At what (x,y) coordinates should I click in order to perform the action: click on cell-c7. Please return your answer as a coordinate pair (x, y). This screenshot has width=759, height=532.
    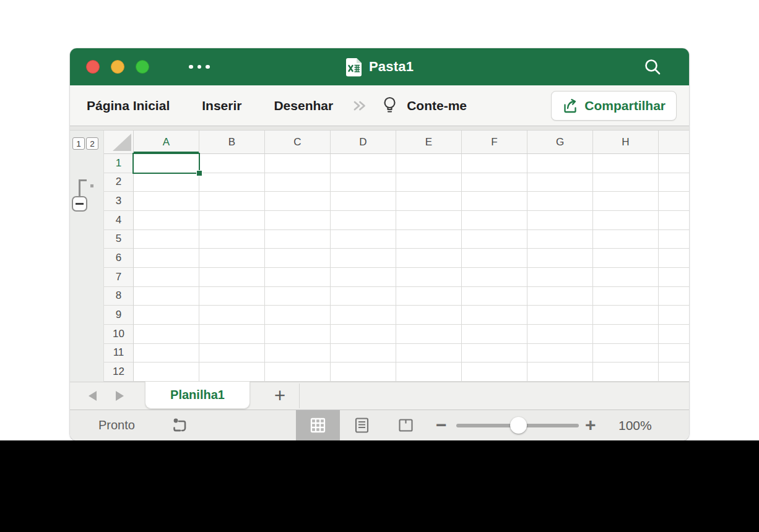
    Looking at the image, I should click on (298, 277).